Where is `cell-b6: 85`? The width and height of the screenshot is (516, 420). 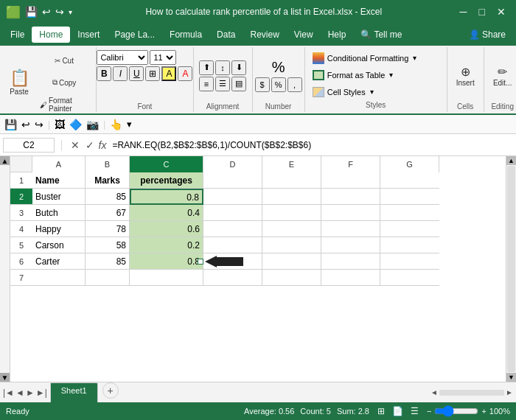
cell-b6: 85 is located at coordinates (108, 262).